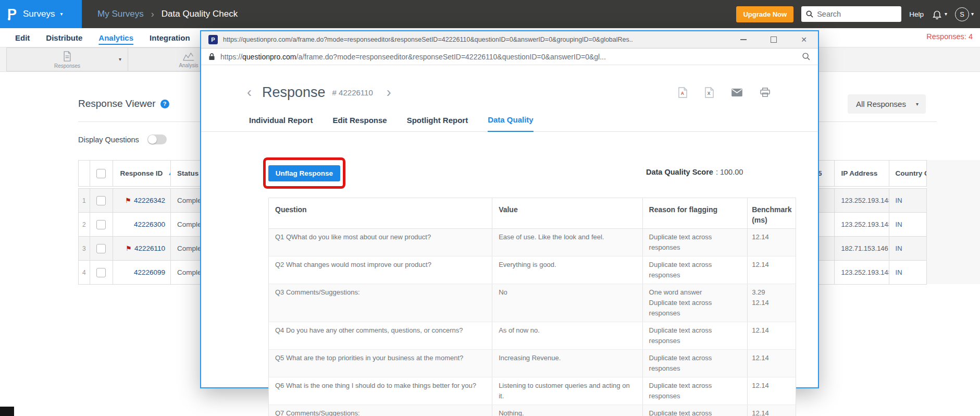 The image size is (980, 416). What do you see at coordinates (84, 272) in the screenshot?
I see `row-number: 4` at bounding box center [84, 272].